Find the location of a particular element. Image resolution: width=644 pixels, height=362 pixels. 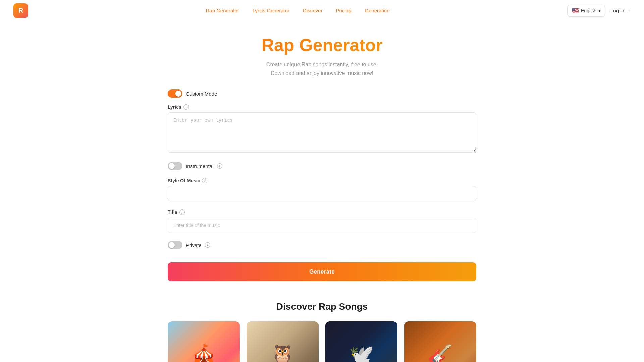

language-selector: 🇺🇸 English ▾ is located at coordinates (586, 11).